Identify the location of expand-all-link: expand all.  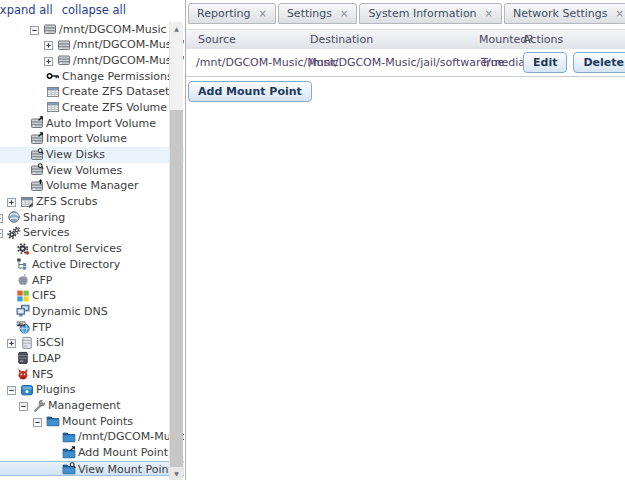
(26, 10).